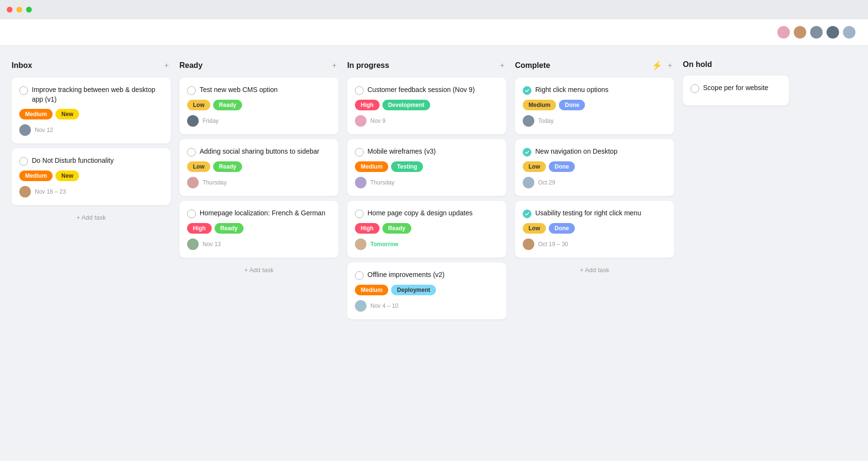 This screenshot has width=868, height=461. Describe the element at coordinates (402, 152) in the screenshot. I see `card-title-c7: Mobile wireframes (v3)` at that location.